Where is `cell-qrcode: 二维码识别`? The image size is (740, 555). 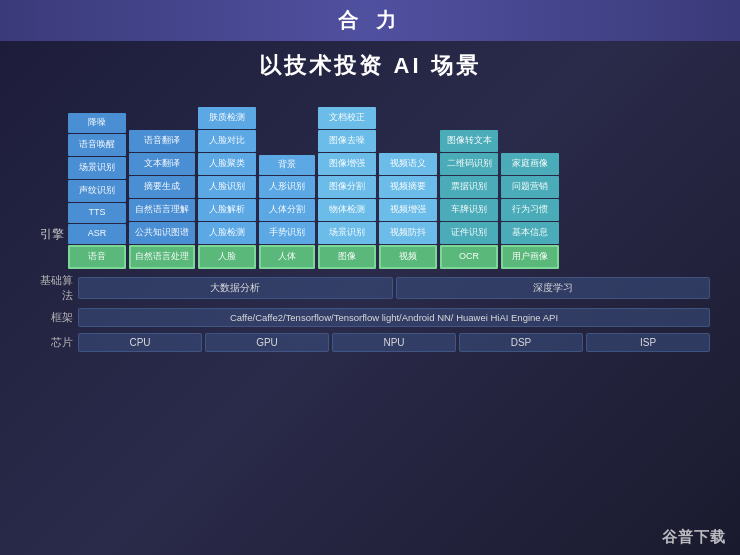
cell-qrcode: 二维码识别 is located at coordinates (469, 164).